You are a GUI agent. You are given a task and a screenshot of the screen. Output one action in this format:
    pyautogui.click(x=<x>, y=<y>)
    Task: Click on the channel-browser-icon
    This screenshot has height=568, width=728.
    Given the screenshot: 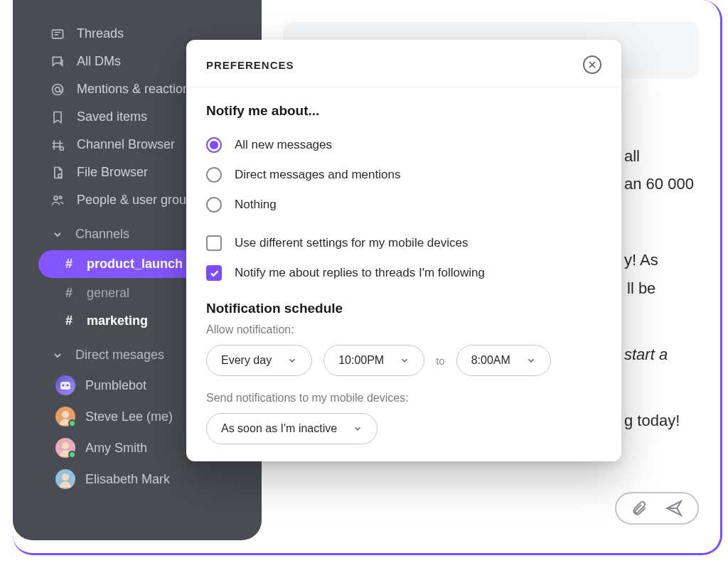 What is the action you would take?
    pyautogui.click(x=58, y=145)
    